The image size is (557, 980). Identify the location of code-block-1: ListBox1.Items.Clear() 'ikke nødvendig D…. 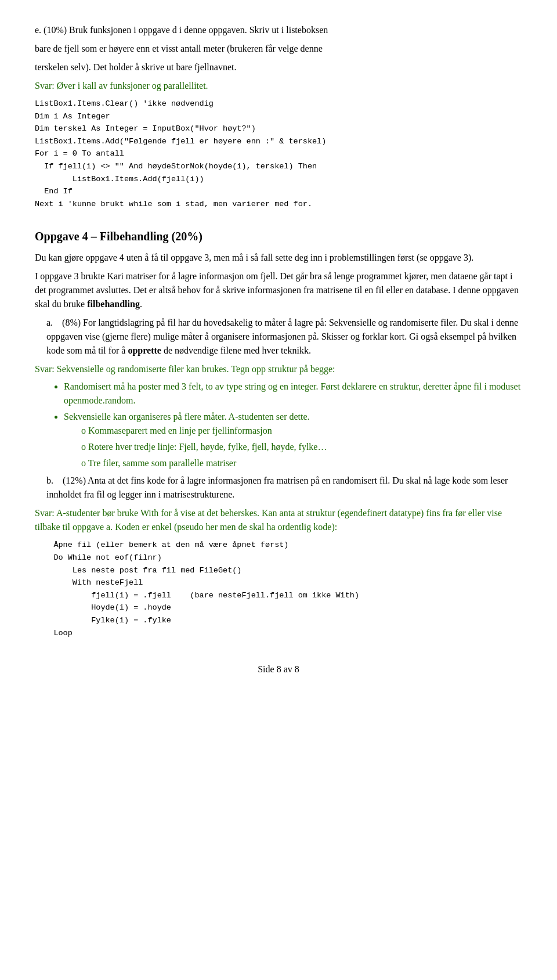
(278, 154).